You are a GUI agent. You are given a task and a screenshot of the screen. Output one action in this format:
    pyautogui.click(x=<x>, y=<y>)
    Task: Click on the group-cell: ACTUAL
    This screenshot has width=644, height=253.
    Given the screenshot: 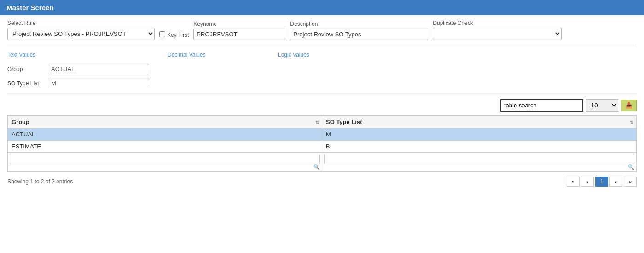 What is the action you would take?
    pyautogui.click(x=165, y=135)
    